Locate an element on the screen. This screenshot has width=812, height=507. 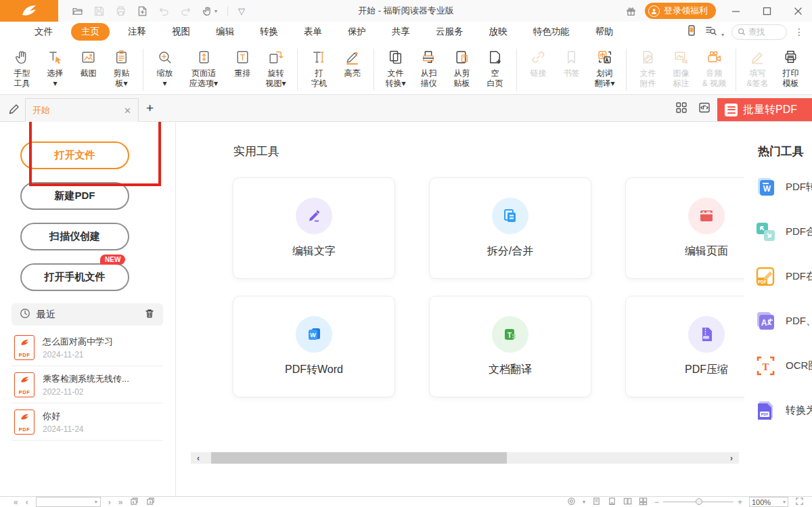
tab-bar: 开始 ✕ + 批量转PDF is located at coordinates (406, 108).